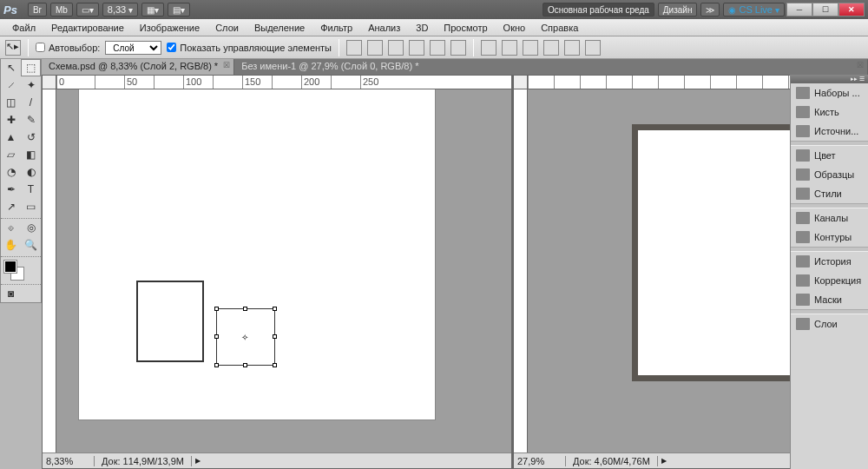  I want to click on tool-history-brush: ↺, so click(31, 137).